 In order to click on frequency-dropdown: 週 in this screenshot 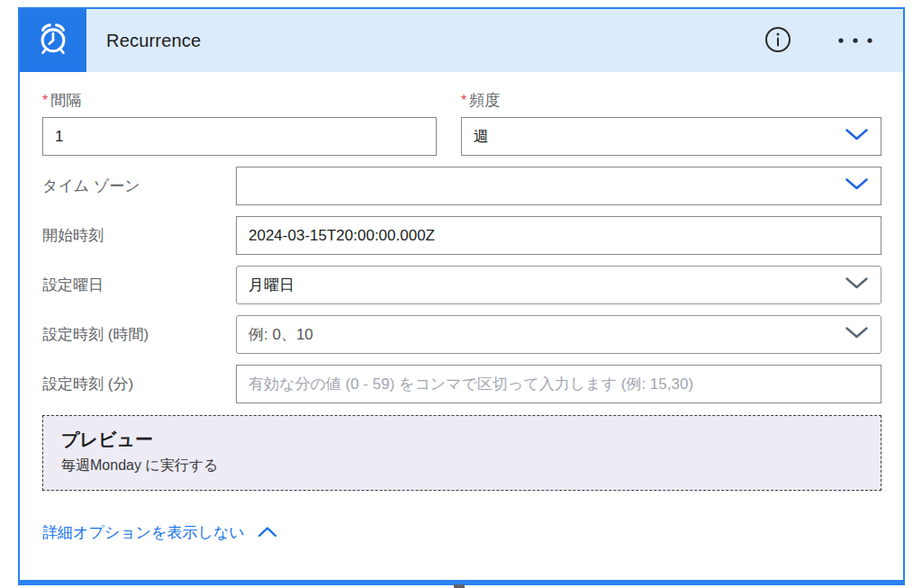, I will do `click(672, 137)`.